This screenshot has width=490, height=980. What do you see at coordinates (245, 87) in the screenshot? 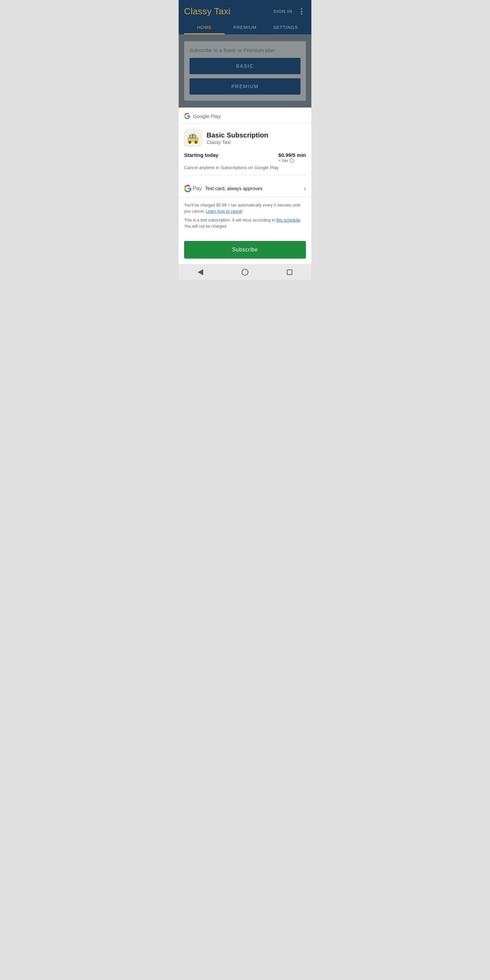
I see `premium-plan-button: PREMIUM` at bounding box center [245, 87].